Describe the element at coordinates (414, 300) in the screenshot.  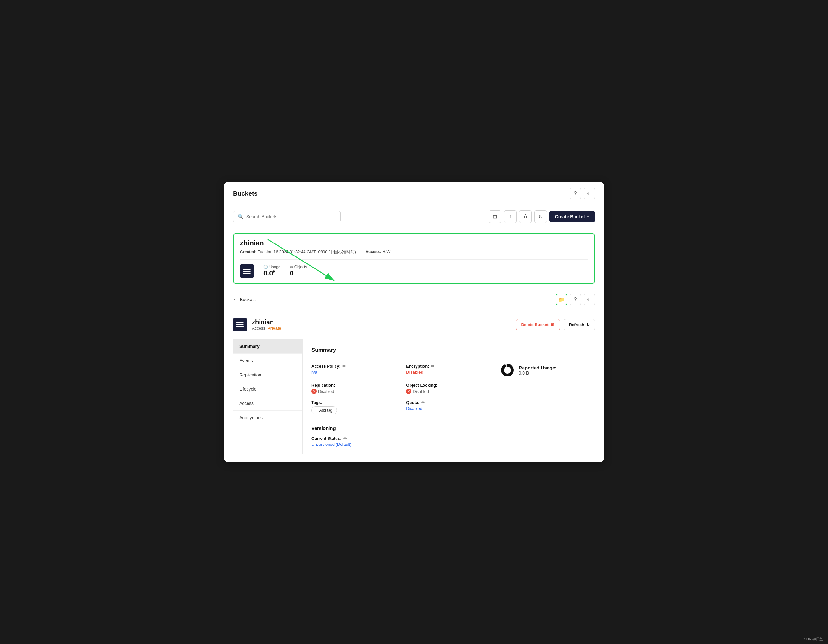
I see `detail-header: ← Buckets 📁 ? ☾` at that location.